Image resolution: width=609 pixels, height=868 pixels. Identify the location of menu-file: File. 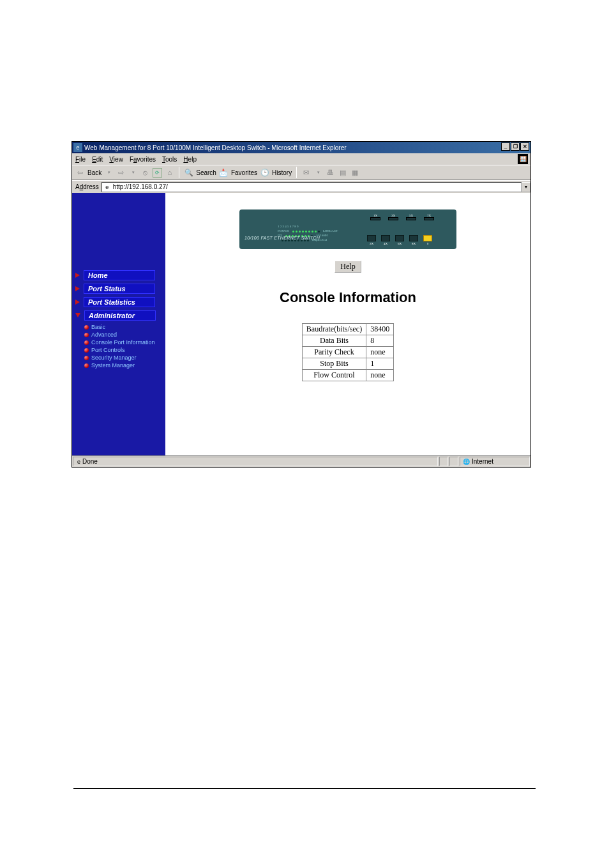
(80, 160).